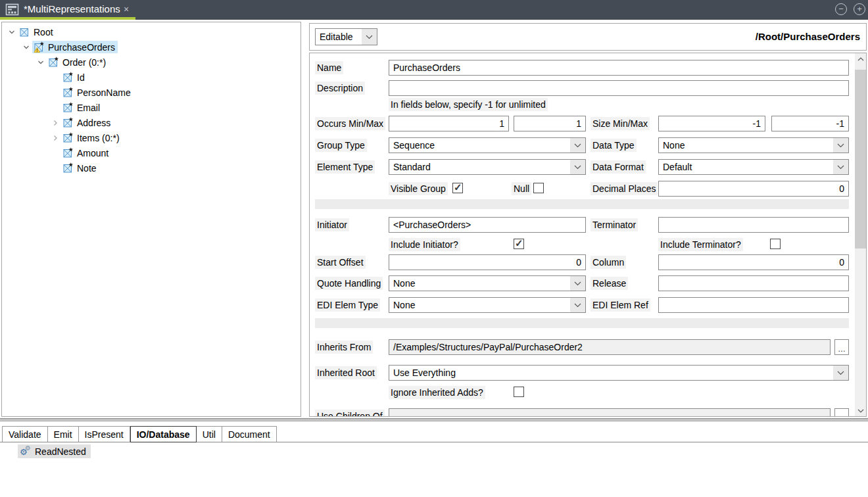 This screenshot has width=868, height=497. I want to click on tree-node-order-0: Order (0:*), so click(151, 62).